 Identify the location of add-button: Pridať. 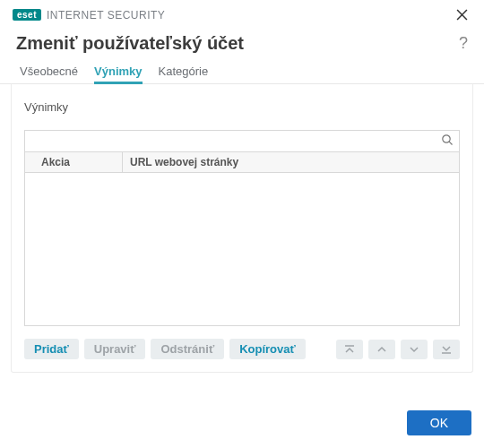
(52, 349).